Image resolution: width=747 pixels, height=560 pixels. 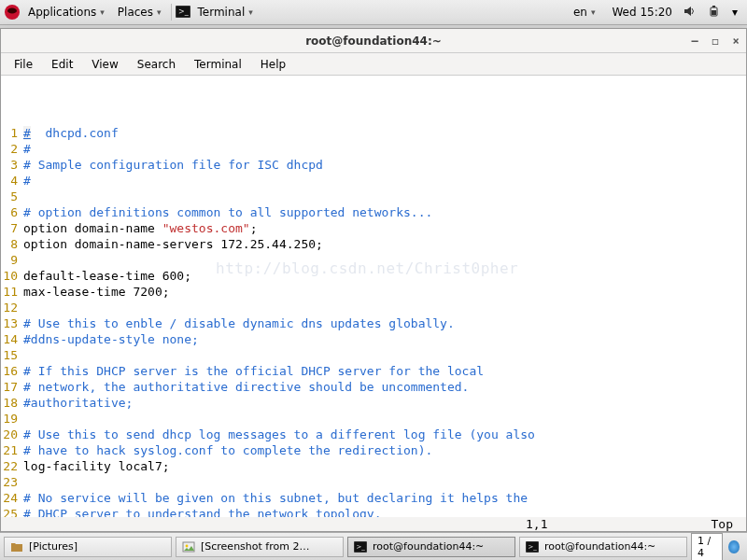 I want to click on line-content: default-lease-time 600;, so click(x=382, y=276).